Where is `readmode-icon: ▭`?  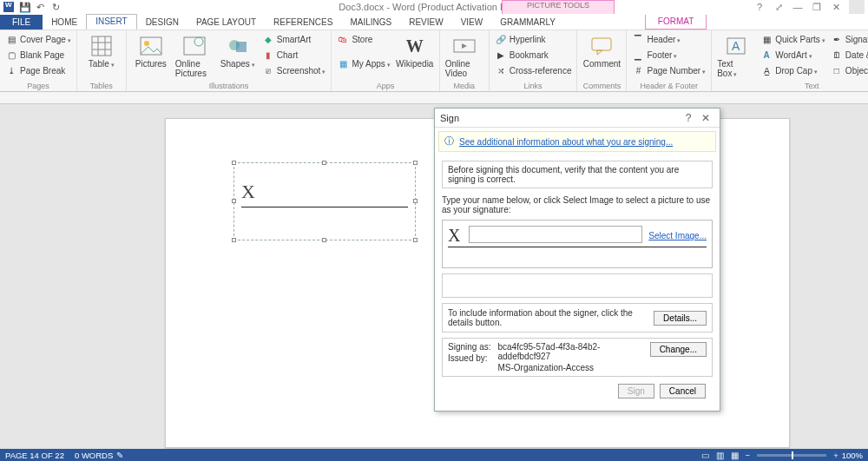
readmode-icon: ▭ is located at coordinates (705, 455).